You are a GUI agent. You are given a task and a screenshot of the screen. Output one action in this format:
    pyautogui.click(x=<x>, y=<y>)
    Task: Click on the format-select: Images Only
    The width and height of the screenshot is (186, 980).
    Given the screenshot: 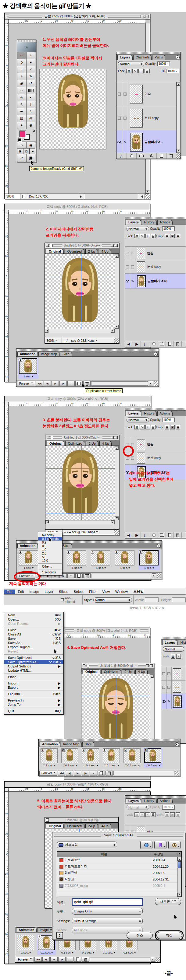 What is the action you would take?
    pyautogui.click(x=107, y=911)
    